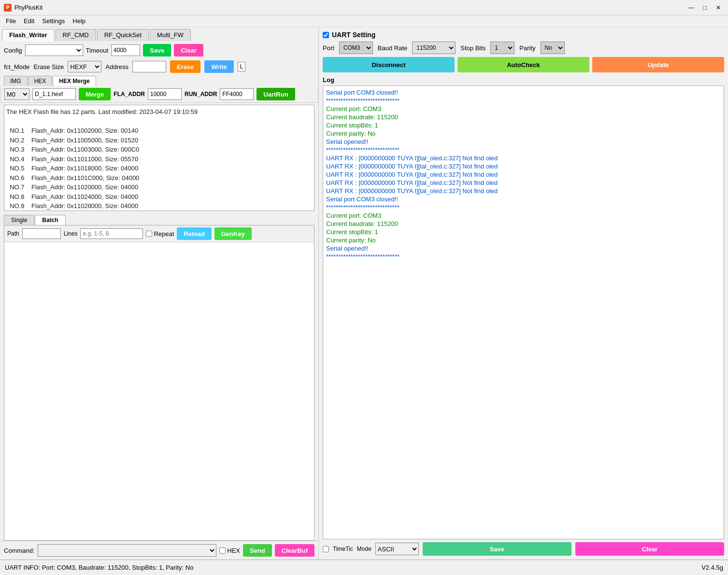  What do you see at coordinates (524, 547) in the screenshot?
I see `log-bottom: TimeTic Mode ASCII HEX Save Clear` at bounding box center [524, 547].